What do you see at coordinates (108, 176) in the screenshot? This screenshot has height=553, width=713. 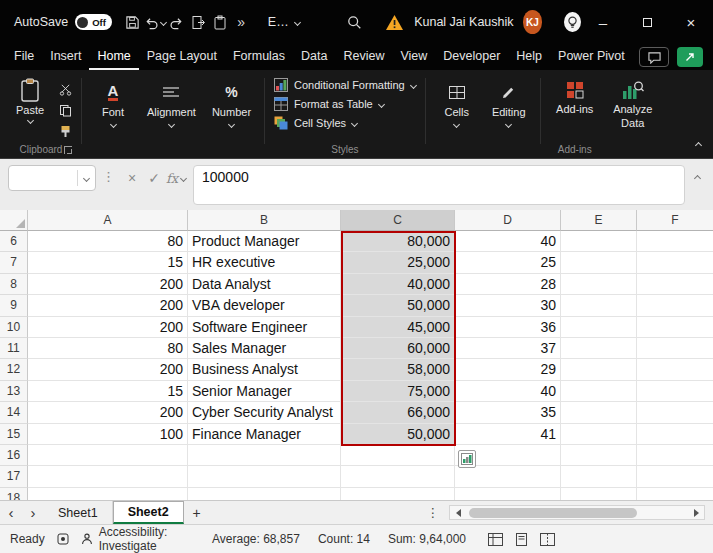 I see `drag-handle-icon: ⋮` at bounding box center [108, 176].